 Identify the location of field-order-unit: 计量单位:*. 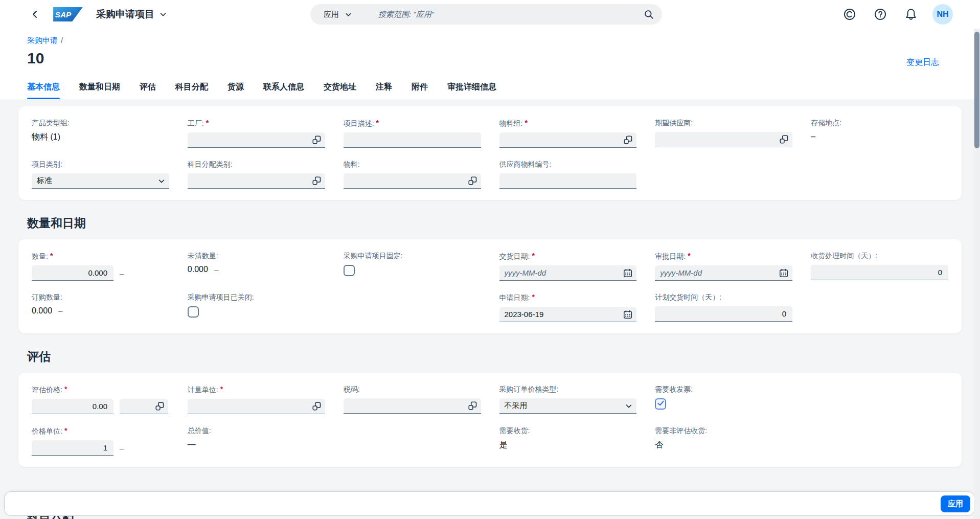
(257, 400).